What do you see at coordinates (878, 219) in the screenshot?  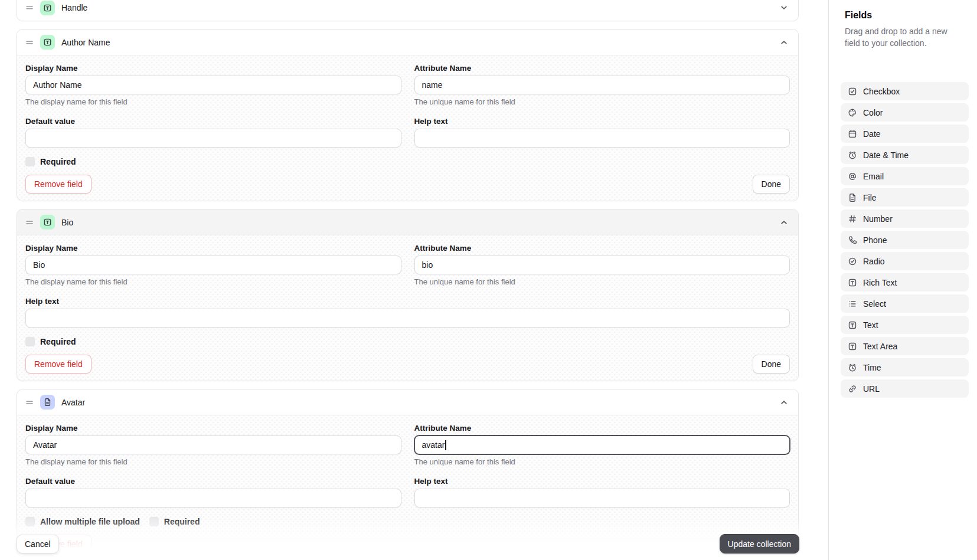 I see `field-type-label: Number` at bounding box center [878, 219].